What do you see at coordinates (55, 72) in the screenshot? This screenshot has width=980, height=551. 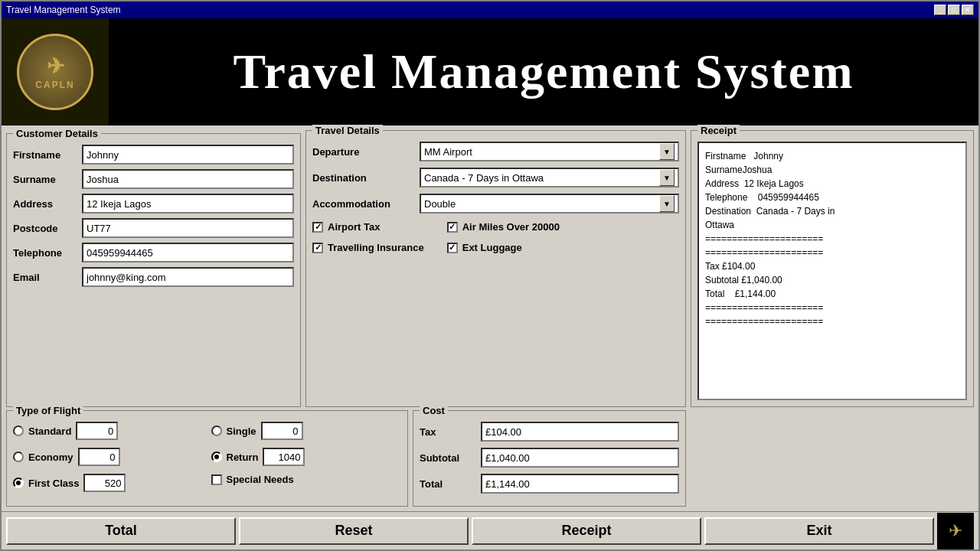 I see `header-logo: ✈ CAPLN` at bounding box center [55, 72].